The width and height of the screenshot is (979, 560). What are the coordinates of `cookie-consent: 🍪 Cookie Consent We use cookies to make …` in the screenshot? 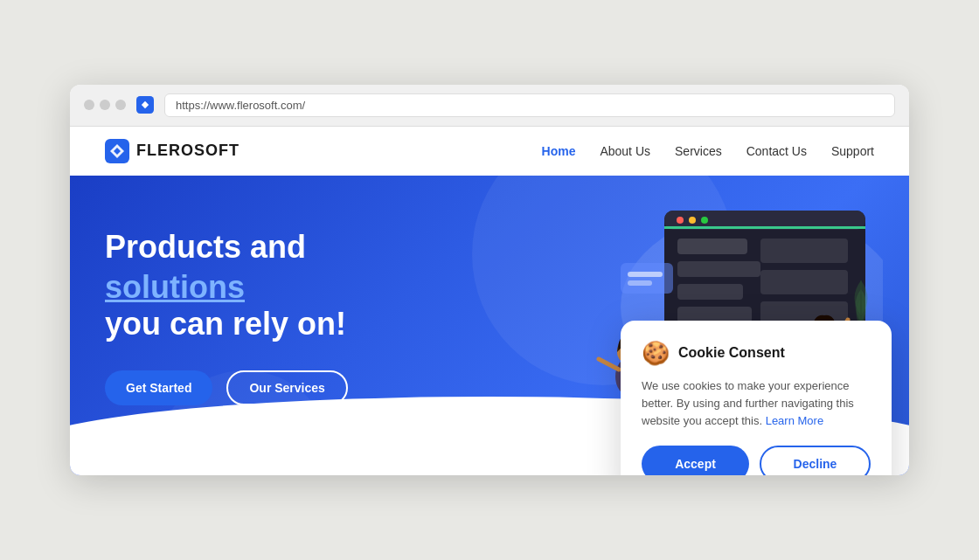 It's located at (756, 398).